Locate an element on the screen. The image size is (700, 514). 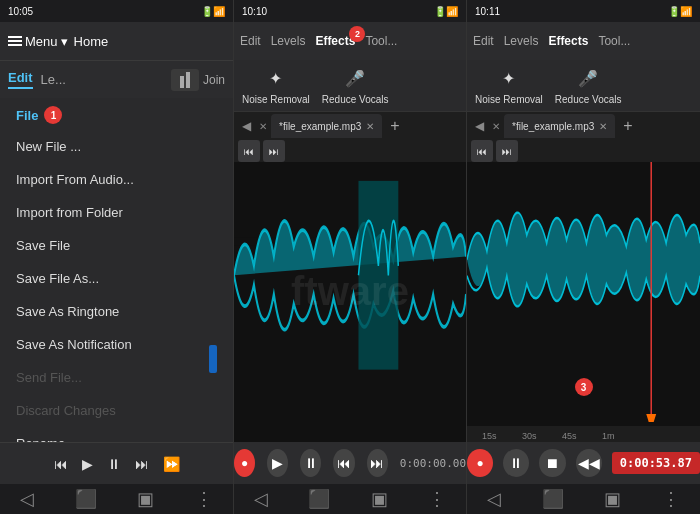
right-nav-bar: ◁ ⬛ ▣ ⋮ is located at coordinates (584, 499).